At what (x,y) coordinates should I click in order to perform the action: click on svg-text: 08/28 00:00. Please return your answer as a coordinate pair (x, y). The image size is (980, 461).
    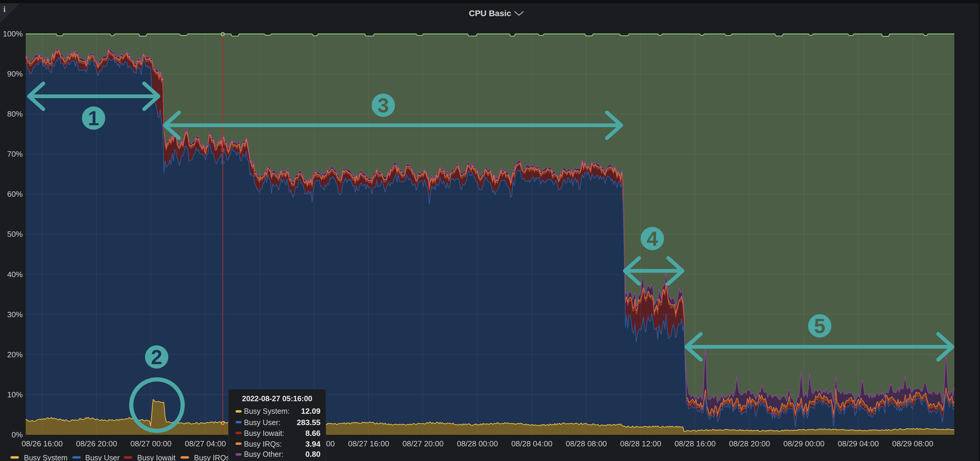
    Looking at the image, I should click on (477, 444).